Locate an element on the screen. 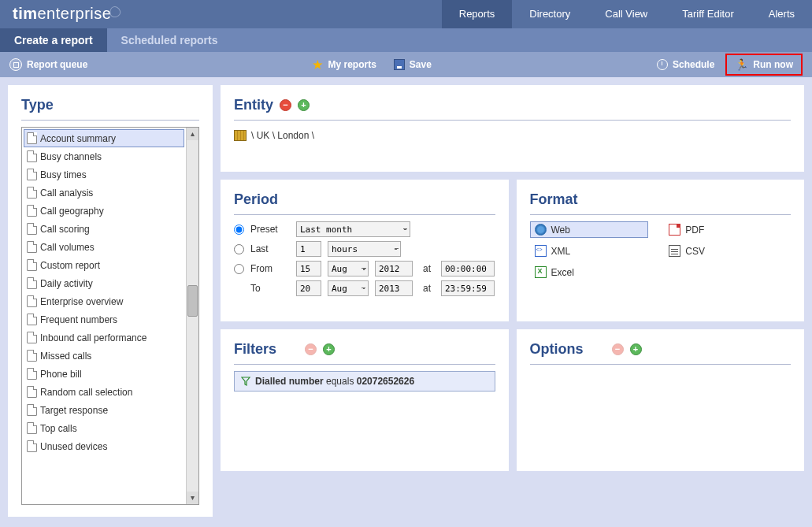 This screenshot has width=812, height=527. scroll-thumb is located at coordinates (192, 301).